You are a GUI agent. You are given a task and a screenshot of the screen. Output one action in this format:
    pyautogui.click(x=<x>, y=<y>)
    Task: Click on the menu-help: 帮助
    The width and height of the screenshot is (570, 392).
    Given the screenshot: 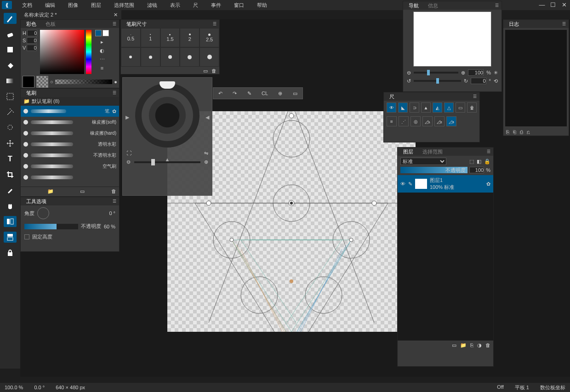 What is the action you would take?
    pyautogui.click(x=262, y=6)
    